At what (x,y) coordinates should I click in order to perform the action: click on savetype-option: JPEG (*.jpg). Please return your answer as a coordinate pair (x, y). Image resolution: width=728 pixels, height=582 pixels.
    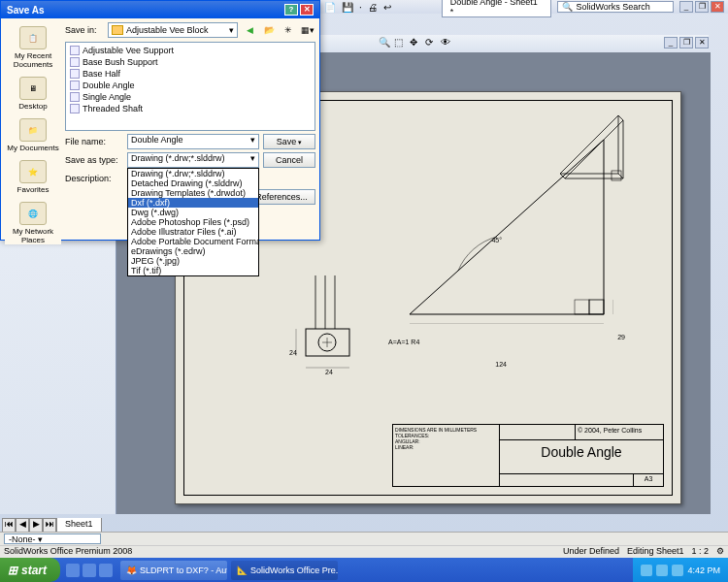
    Looking at the image, I should click on (193, 261).